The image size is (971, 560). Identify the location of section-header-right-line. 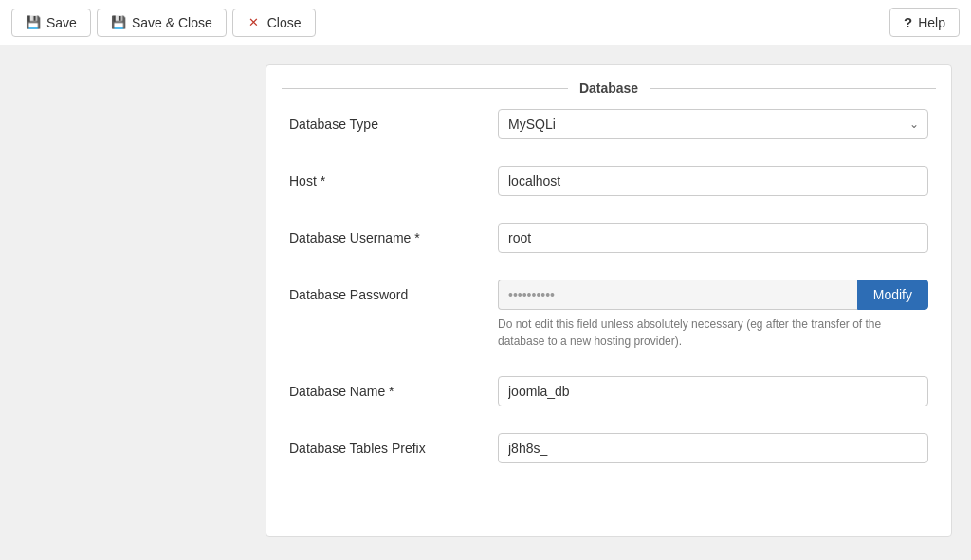
(793, 89).